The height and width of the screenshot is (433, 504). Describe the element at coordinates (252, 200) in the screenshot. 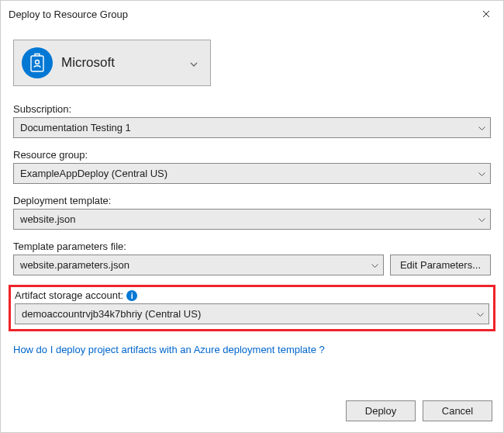

I see `deployment-template-label: Deployment template:` at that location.